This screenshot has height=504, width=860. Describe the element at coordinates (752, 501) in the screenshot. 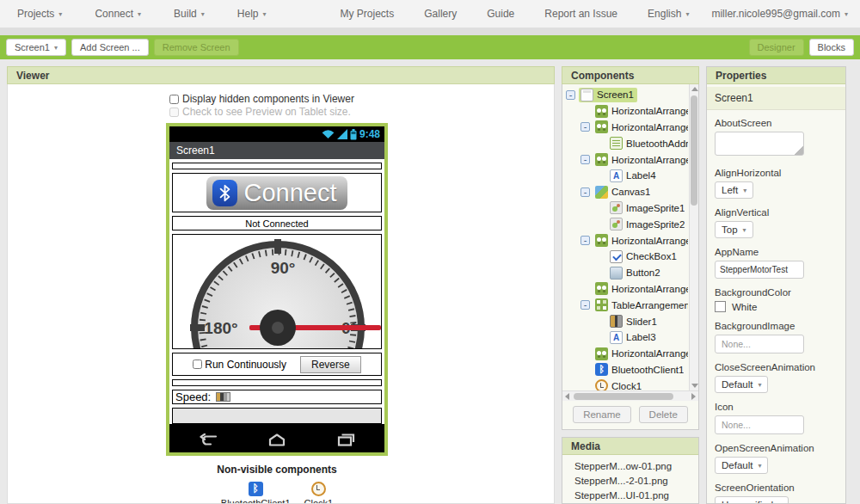

I see `property-value-screenorientation: Unspecified▾` at that location.